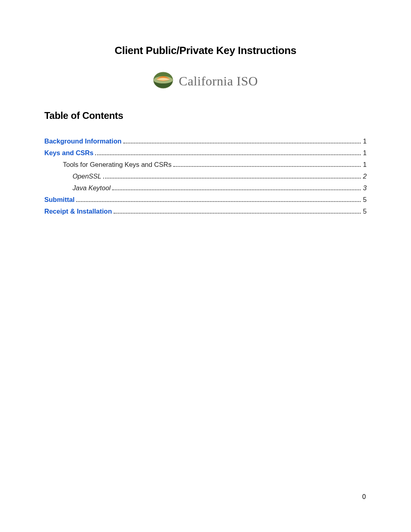  What do you see at coordinates (206, 188) in the screenshot?
I see `toc-entry: Java Keytool 3` at bounding box center [206, 188].